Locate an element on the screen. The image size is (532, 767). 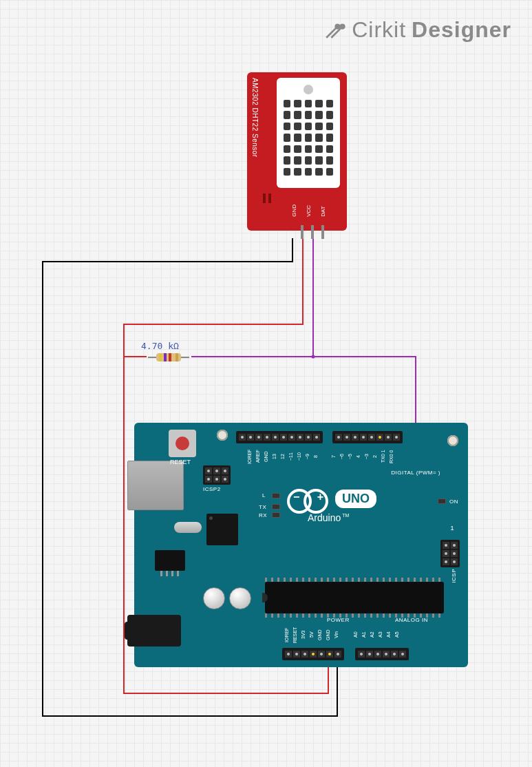
bottom-headers is located at coordinates (371, 654).